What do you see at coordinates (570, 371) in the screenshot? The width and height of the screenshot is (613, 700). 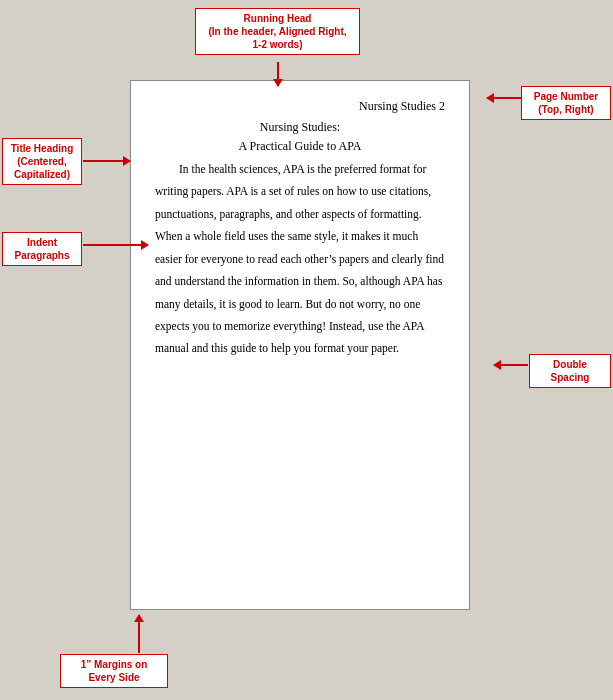 I see `double-spacing-label: DoubleSpacing` at bounding box center [570, 371].